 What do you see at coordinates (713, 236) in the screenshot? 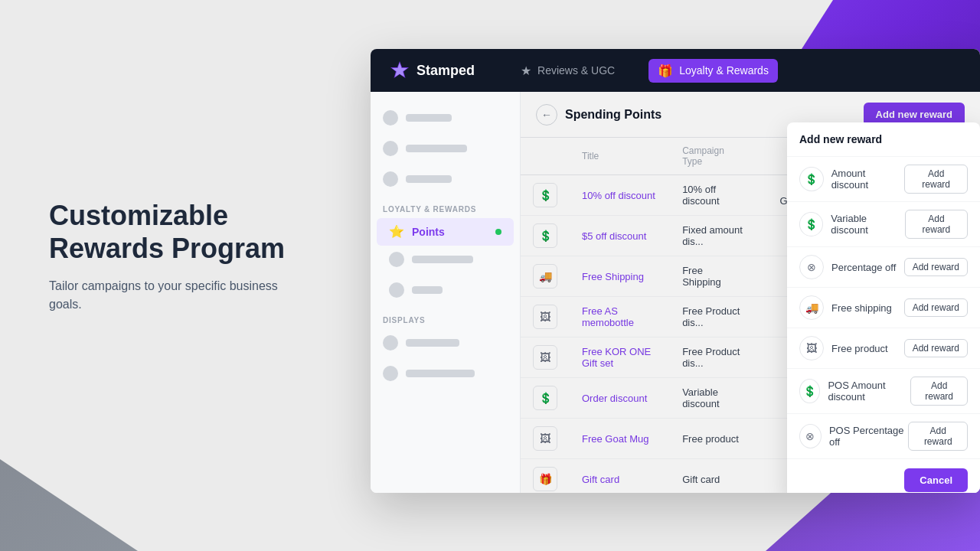
I see `row-campaign-type: Fixed amount dis...` at bounding box center [713, 236].